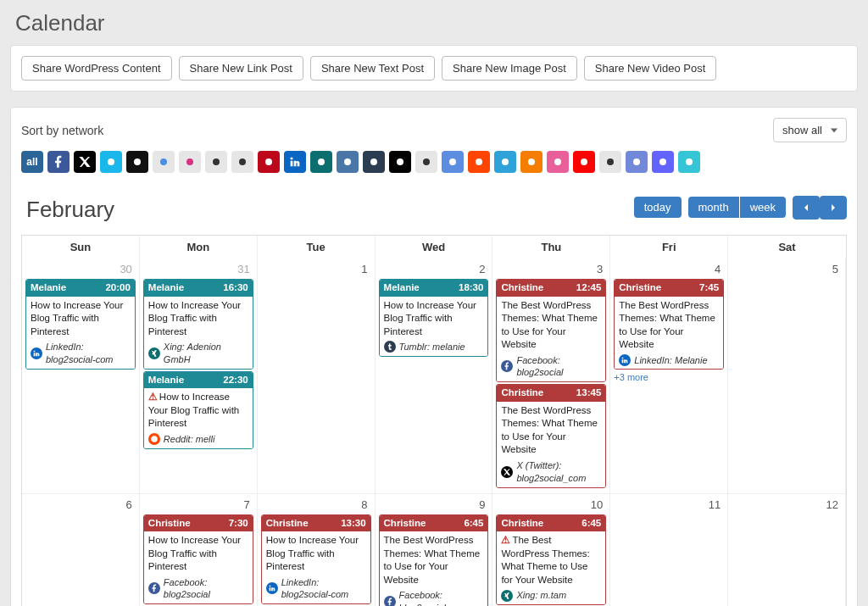 The height and width of the screenshot is (606, 868). I want to click on network-filter-telegram, so click(505, 162).